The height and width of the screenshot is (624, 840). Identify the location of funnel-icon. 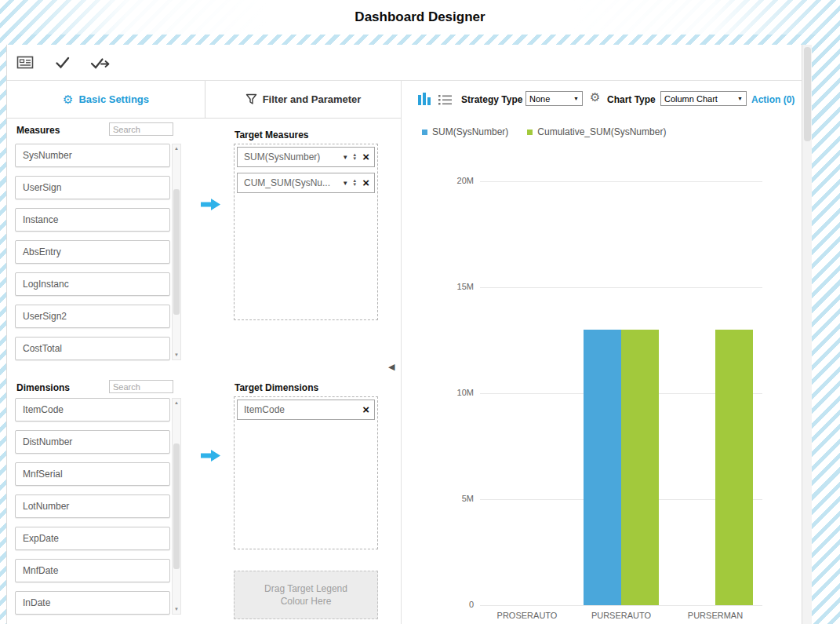
(251, 99).